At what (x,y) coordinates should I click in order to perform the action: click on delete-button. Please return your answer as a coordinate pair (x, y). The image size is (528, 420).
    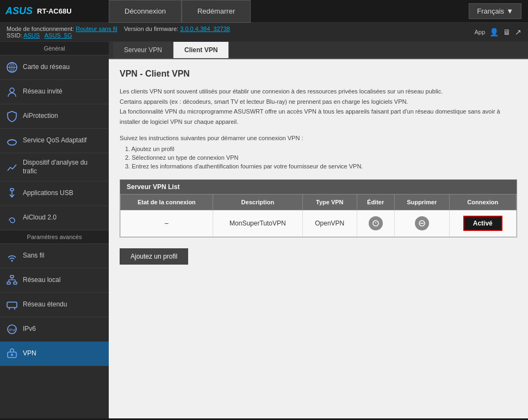
    Looking at the image, I should click on (422, 223).